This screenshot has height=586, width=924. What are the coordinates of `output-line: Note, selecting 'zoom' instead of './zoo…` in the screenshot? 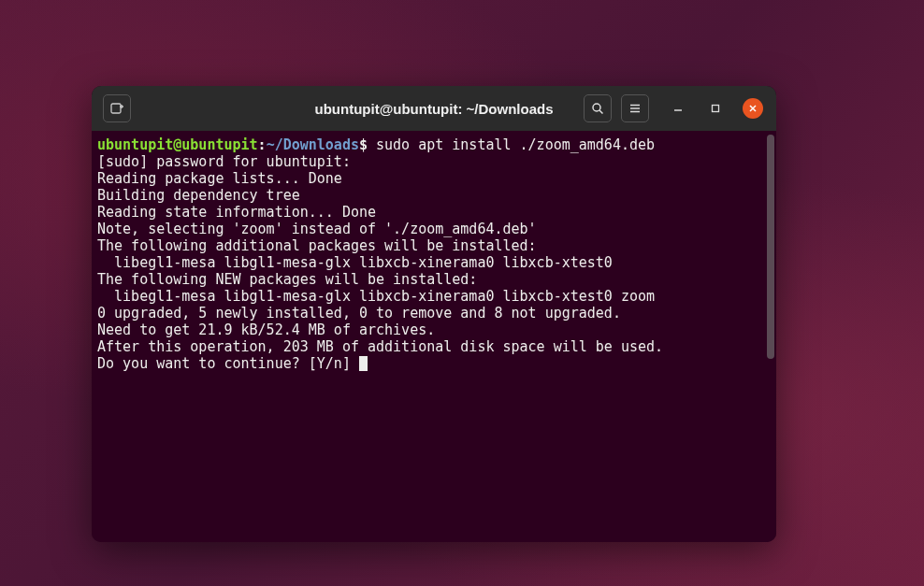 It's located at (317, 229).